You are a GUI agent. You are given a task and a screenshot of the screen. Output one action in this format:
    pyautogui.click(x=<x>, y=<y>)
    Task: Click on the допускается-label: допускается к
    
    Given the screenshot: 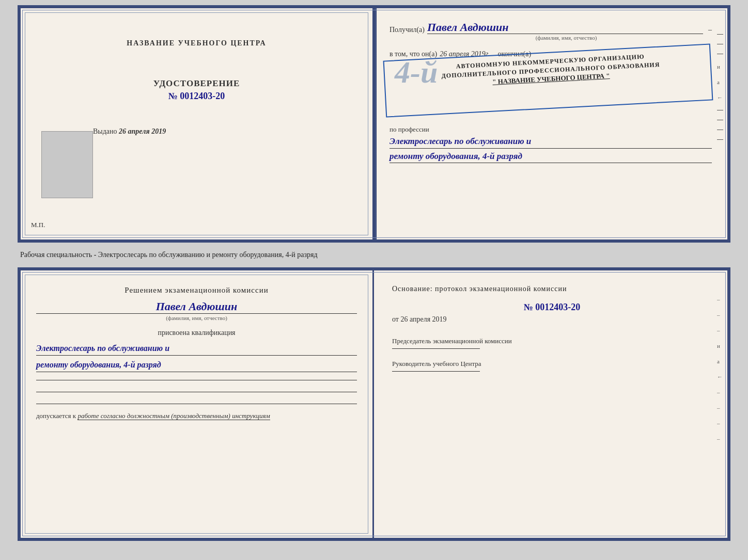 What is the action you would take?
    pyautogui.click(x=56, y=416)
    